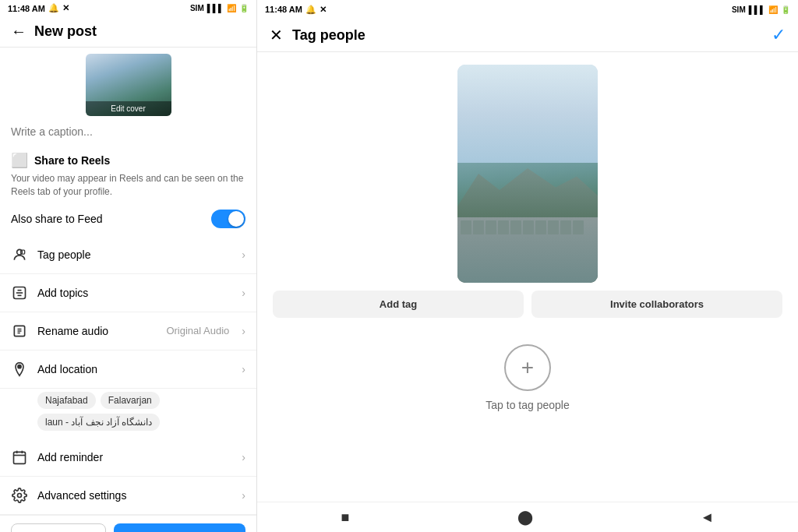 The width and height of the screenshot is (798, 532). Describe the element at coordinates (231, 8) in the screenshot. I see `wifi-icon: 📶` at that location.